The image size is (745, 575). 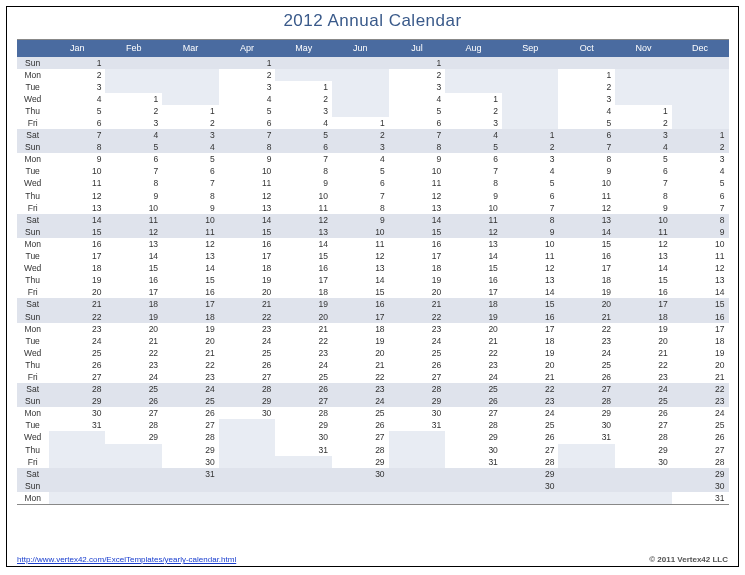 I want to click on date-cell: 9, so click(x=248, y=159).